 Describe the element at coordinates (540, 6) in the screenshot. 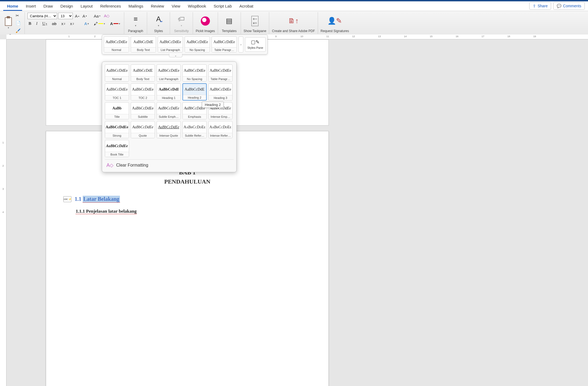

I see `share-button: ⇪ Share` at that location.